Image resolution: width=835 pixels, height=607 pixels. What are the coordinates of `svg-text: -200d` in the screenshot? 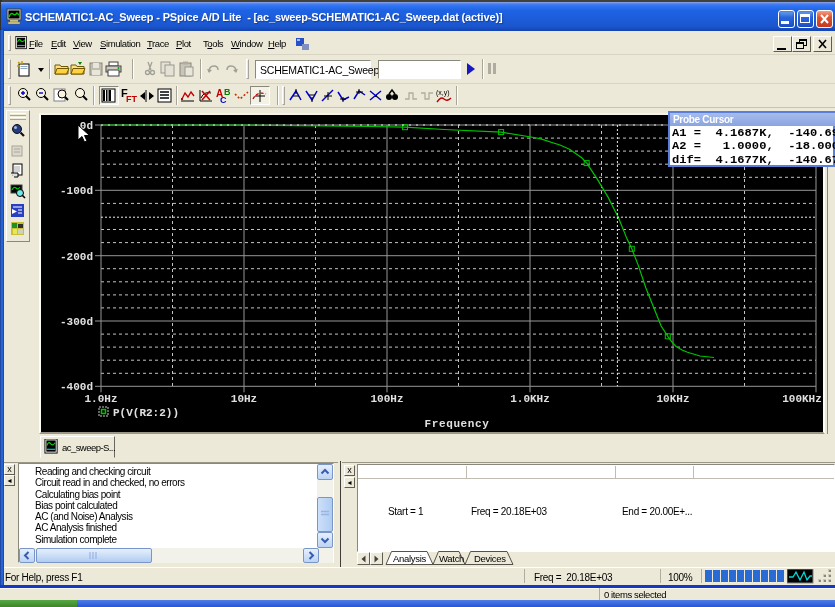 It's located at (76, 257).